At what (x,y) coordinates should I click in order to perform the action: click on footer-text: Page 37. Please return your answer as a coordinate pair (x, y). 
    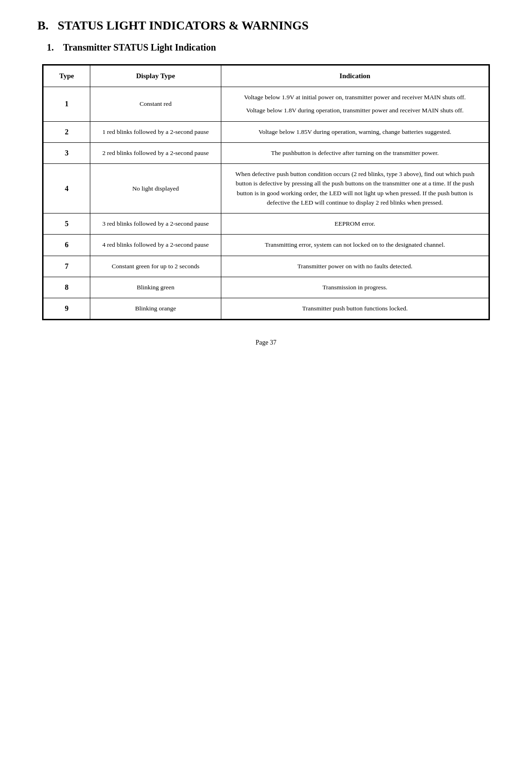
    Looking at the image, I should click on (266, 343).